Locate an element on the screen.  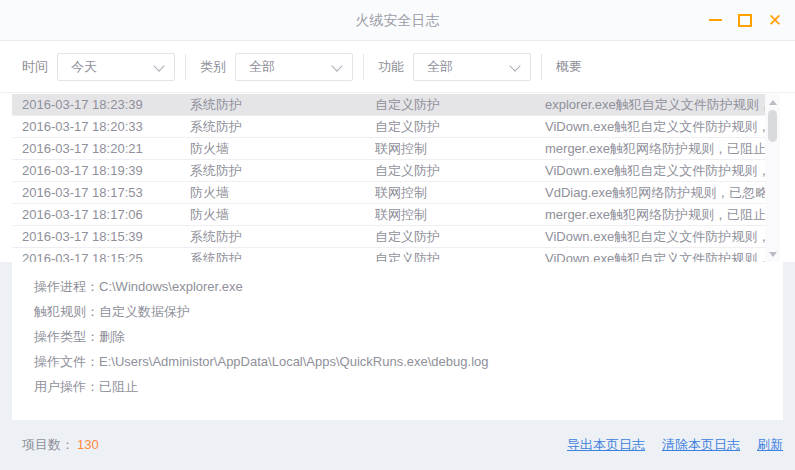
detail-value: 已阻止 is located at coordinates (118, 386).